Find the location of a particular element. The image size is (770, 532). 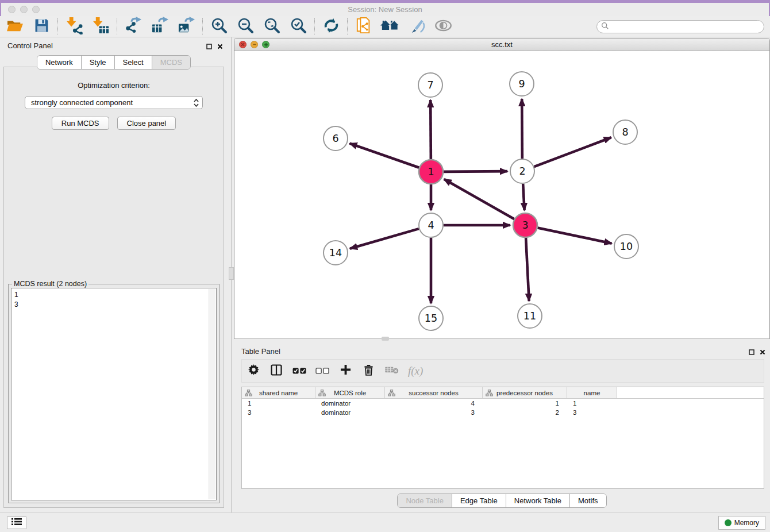

minimize-network-button is located at coordinates (254, 45).